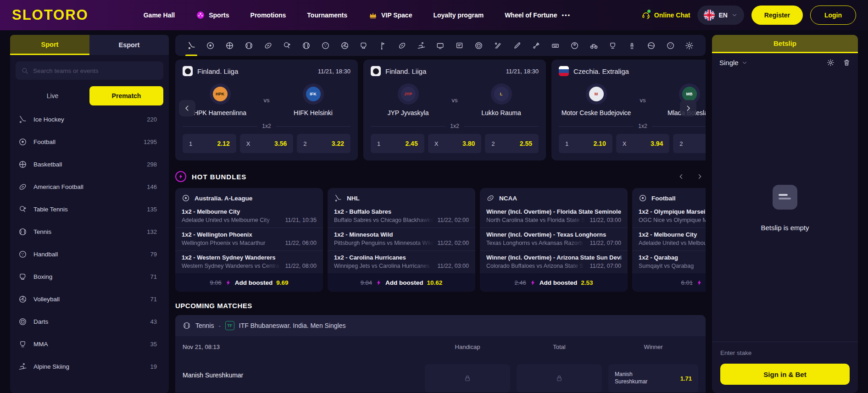  I want to click on bundle-bet-row: 1x2 - Wellington Phoenix Wellington Phoe…, so click(249, 239).